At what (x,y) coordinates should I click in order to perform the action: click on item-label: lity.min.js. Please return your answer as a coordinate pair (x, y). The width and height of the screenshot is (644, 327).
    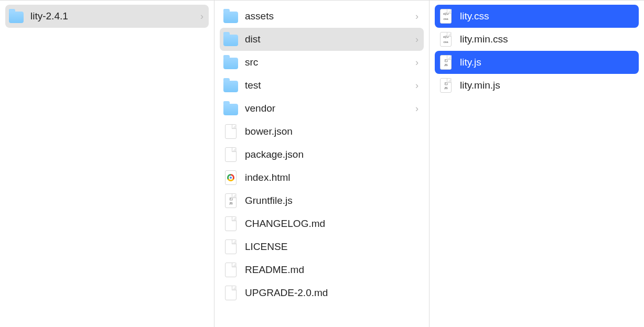
    Looking at the image, I should click on (546, 85).